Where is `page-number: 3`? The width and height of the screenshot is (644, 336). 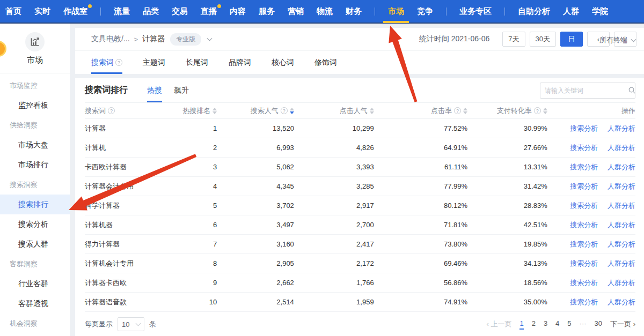 page-number: 3 is located at coordinates (545, 325).